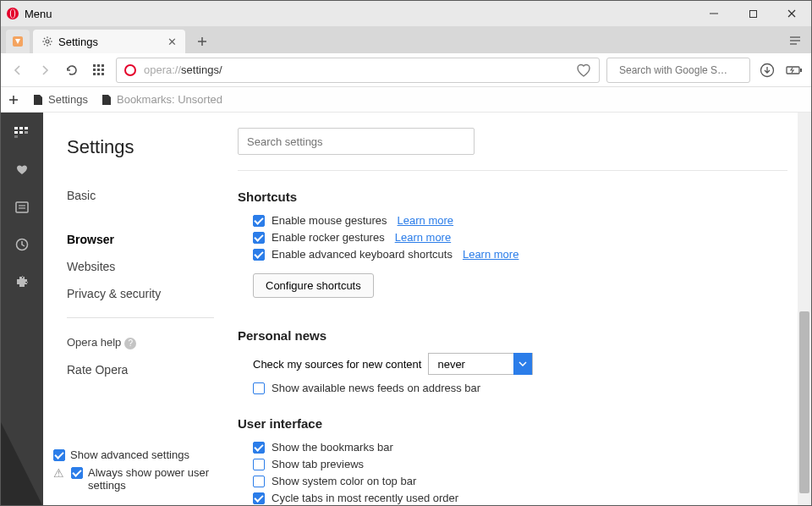 The image size is (812, 506). Describe the element at coordinates (152, 294) in the screenshot. I see `nav-privacy: Privacy & security` at that location.